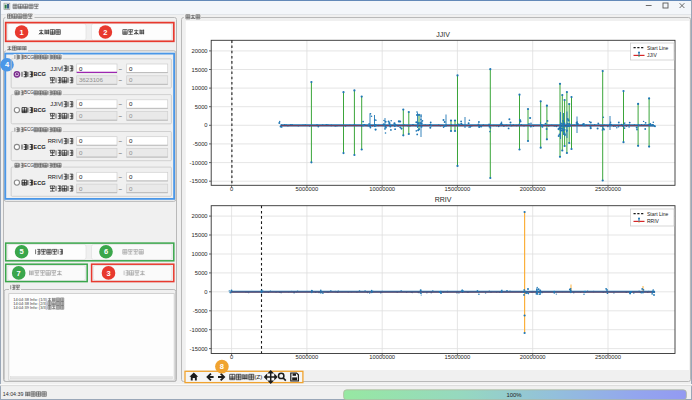 The image size is (692, 400). What do you see at coordinates (14, 394) in the screenshot?
I see `svg-text: 14:04:39` at bounding box center [14, 394].